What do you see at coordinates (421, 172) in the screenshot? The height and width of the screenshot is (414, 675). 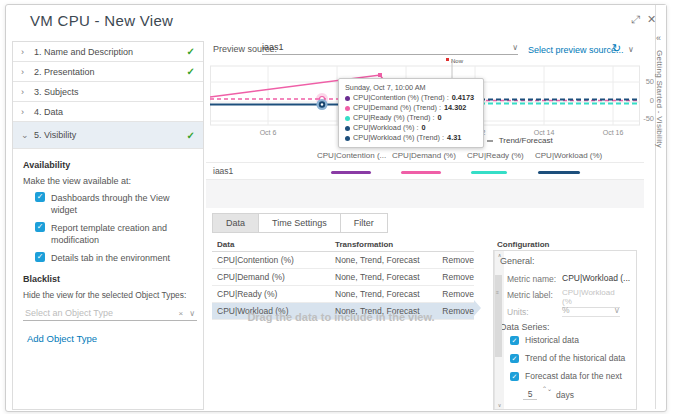 I see `demand-swatch` at bounding box center [421, 172].